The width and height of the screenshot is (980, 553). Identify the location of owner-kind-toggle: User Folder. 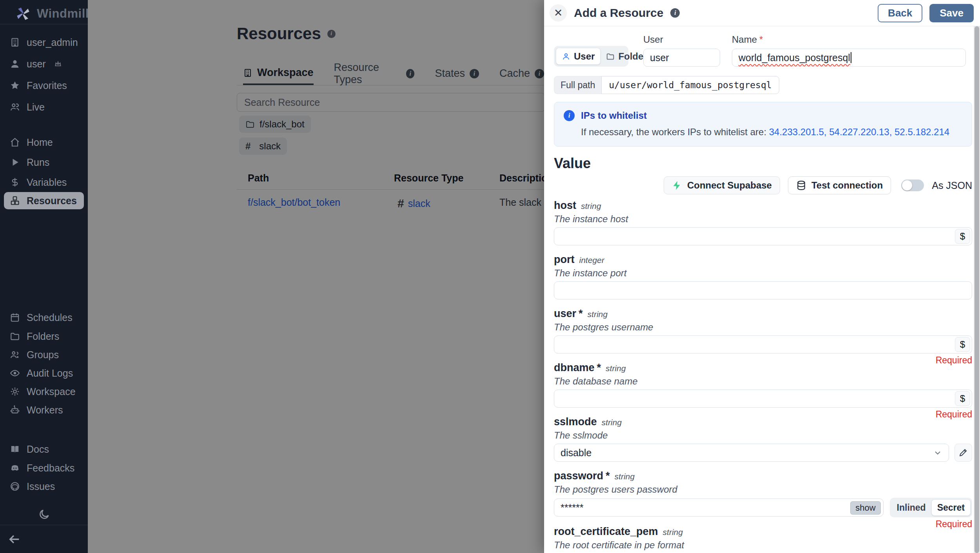
(591, 56).